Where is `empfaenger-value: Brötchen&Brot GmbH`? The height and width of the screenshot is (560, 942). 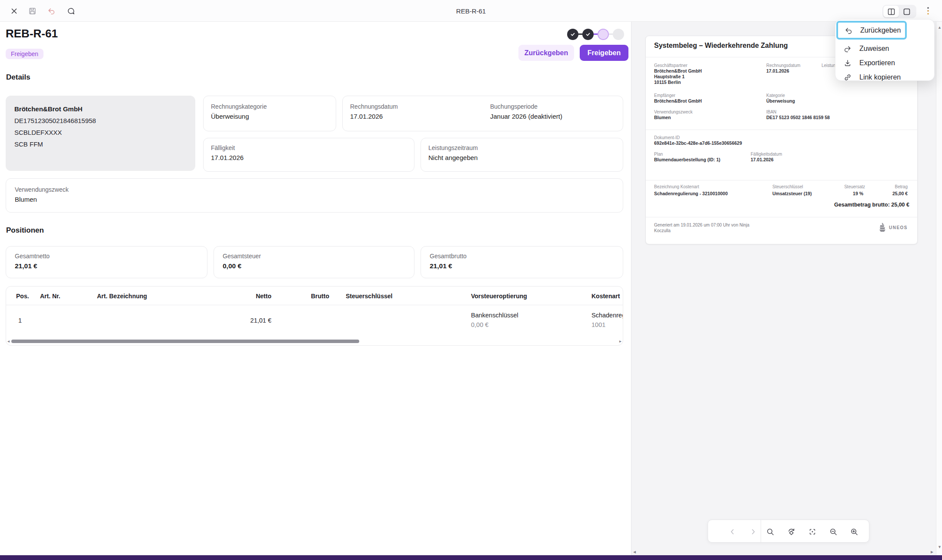 empfaenger-value: Brötchen&Brot GmbH is located at coordinates (678, 101).